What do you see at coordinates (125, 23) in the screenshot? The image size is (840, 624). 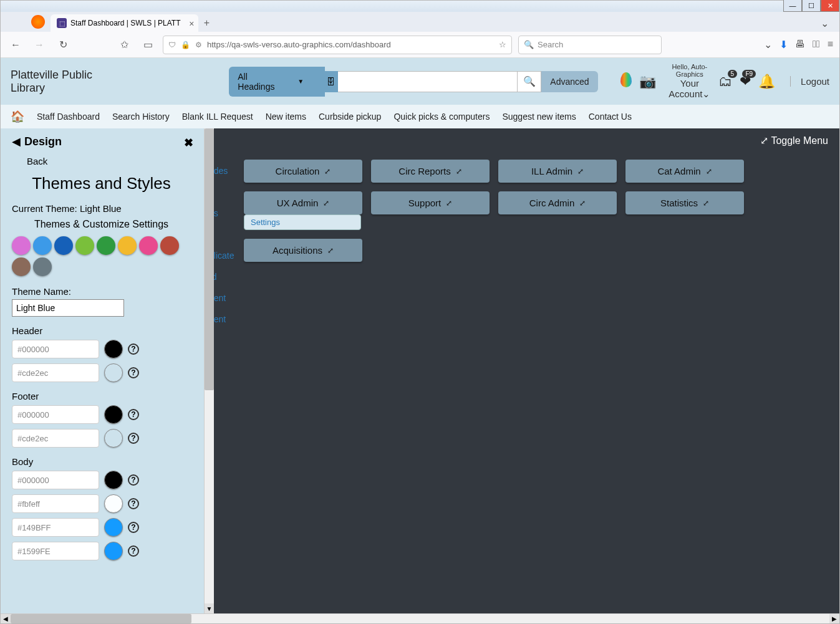 I see `browser-tab: ⬚ Staff Dashboard | SWLS | PLATT ×` at bounding box center [125, 23].